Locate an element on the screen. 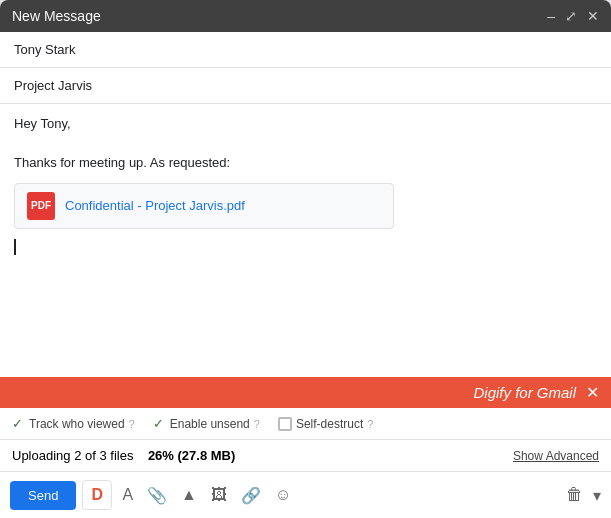 The image size is (611, 518). track-who-viewed-option: ✓ Track who viewed ? is located at coordinates (74, 424).